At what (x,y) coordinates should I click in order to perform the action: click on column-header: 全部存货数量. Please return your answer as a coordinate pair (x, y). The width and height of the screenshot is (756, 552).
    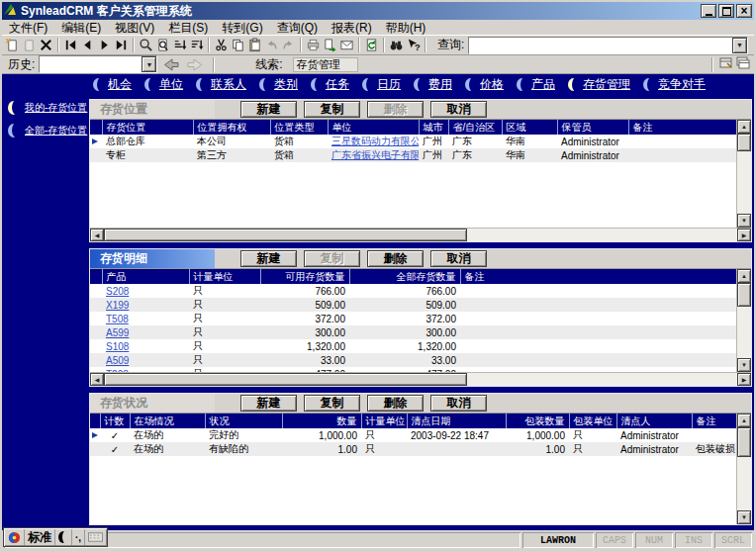
    Looking at the image, I should click on (405, 277).